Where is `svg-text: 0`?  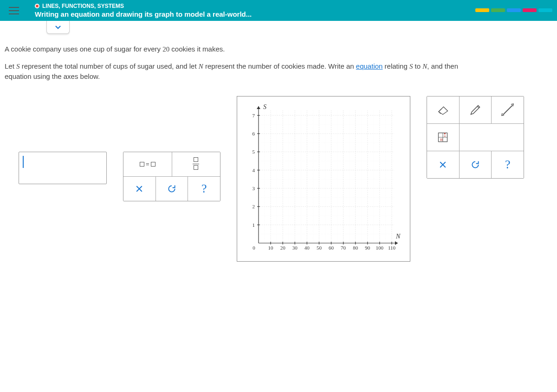 svg-text: 0 is located at coordinates (254, 248).